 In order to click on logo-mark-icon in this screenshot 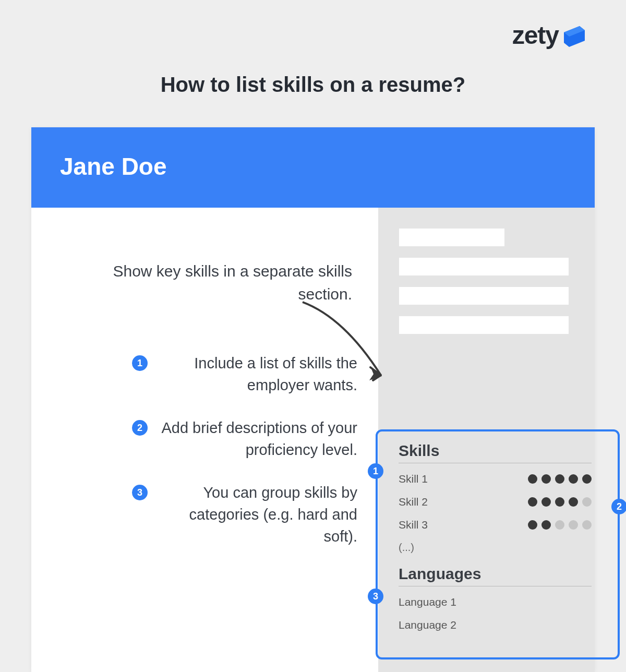, I will do `click(574, 35)`.